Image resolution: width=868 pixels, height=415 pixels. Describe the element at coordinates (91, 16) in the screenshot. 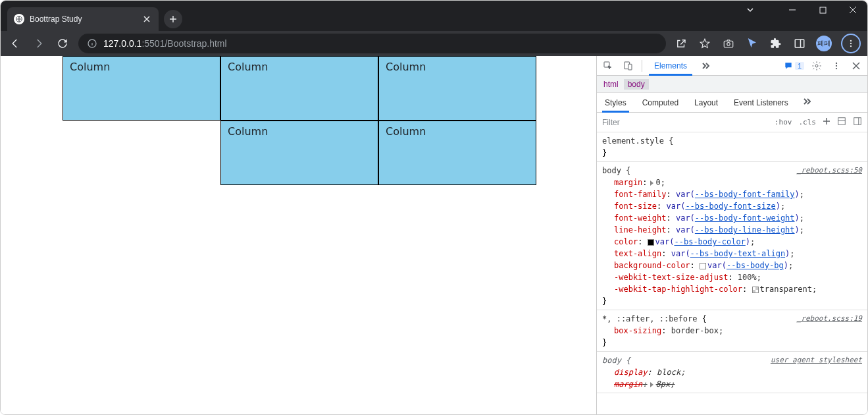

I see `tabs-region: Boottrap Study` at that location.